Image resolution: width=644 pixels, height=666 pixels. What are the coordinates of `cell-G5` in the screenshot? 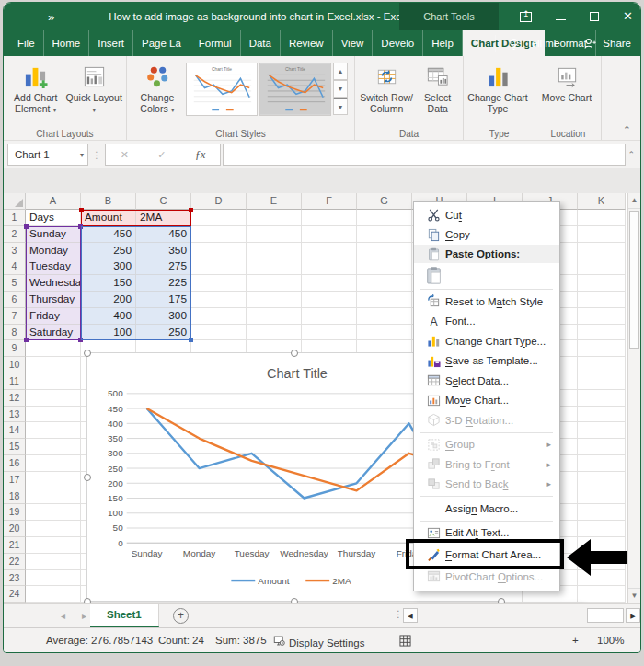 It's located at (385, 283).